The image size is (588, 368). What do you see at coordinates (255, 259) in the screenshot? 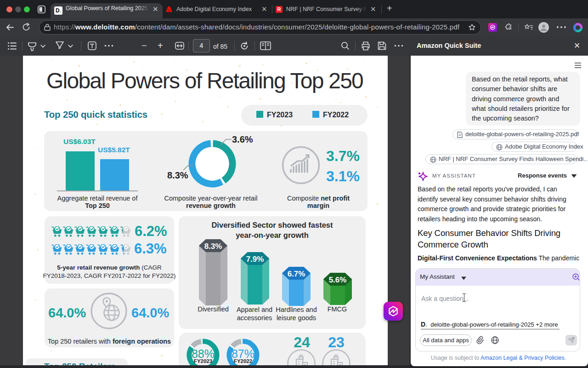
I see `svg-text: 7.9%` at bounding box center [255, 259].